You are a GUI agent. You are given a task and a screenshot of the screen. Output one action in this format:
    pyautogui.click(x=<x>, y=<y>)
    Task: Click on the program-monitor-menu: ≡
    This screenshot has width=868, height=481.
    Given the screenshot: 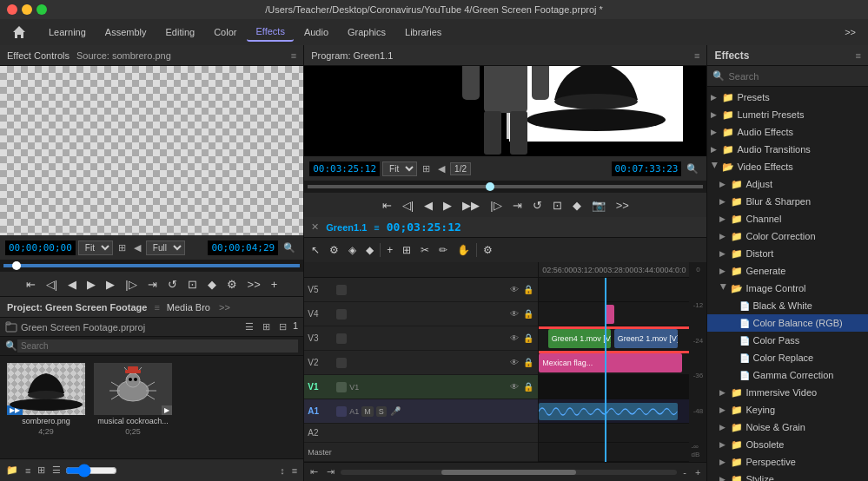 What is the action you would take?
    pyautogui.click(x=697, y=56)
    